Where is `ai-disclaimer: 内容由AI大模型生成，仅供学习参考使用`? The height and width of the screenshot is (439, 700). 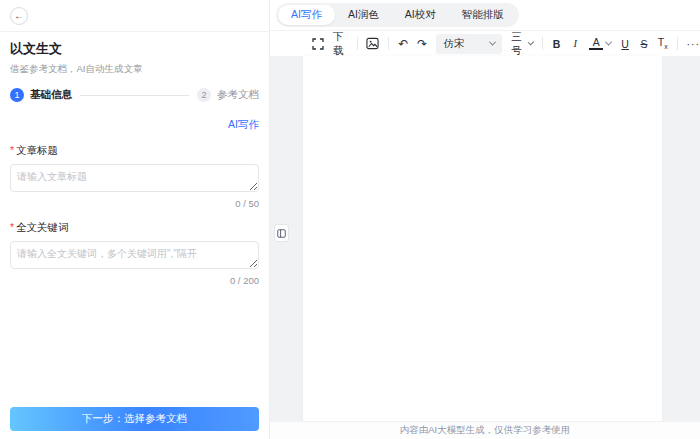 ai-disclaimer: 内容由AI大模型生成，仅供学习参考使用 is located at coordinates (485, 430).